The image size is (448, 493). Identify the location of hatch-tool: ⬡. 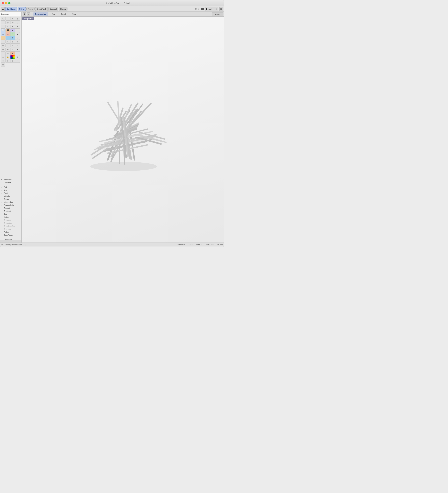
(13, 61).